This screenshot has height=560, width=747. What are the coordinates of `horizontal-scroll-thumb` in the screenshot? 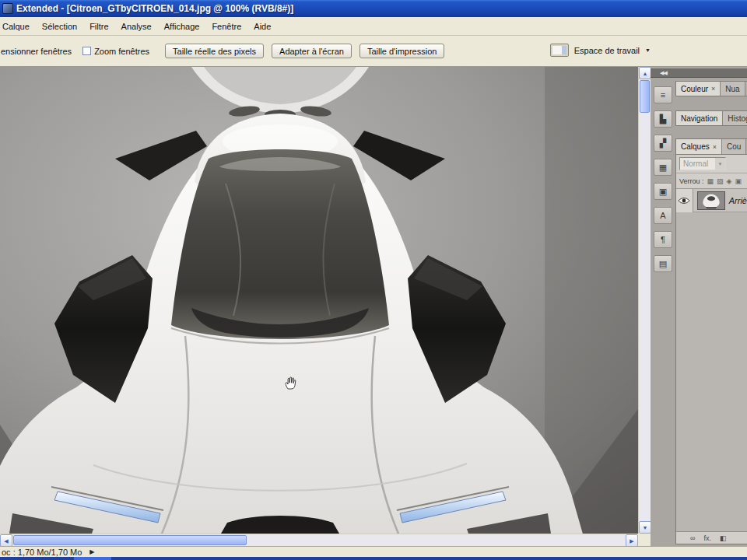 It's located at (130, 540).